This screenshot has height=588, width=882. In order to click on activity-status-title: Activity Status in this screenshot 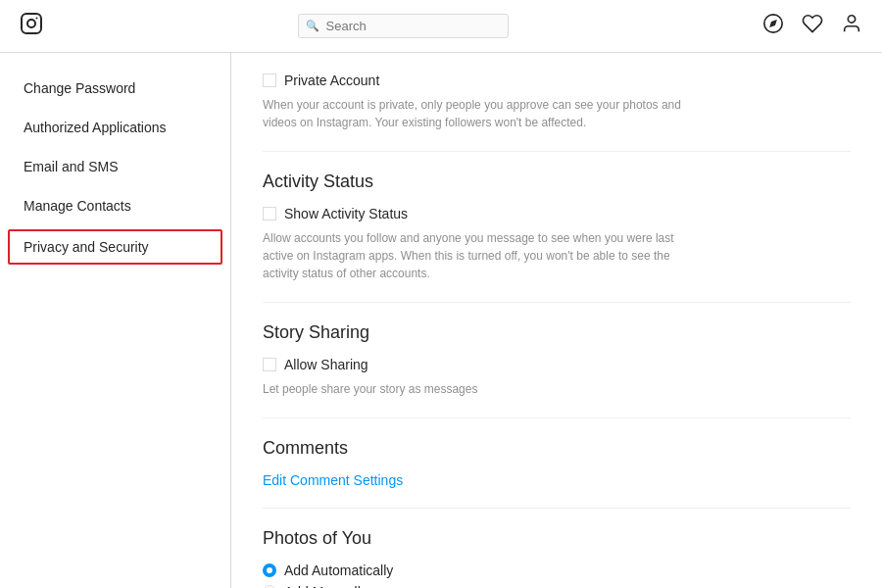, I will do `click(557, 182)`.